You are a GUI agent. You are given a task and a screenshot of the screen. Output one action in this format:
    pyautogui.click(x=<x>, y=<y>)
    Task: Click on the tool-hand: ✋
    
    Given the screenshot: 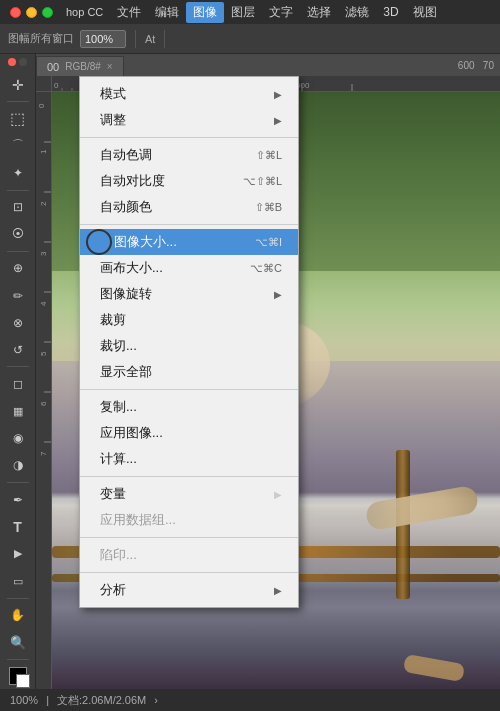 What is the action you would take?
    pyautogui.click(x=18, y=616)
    